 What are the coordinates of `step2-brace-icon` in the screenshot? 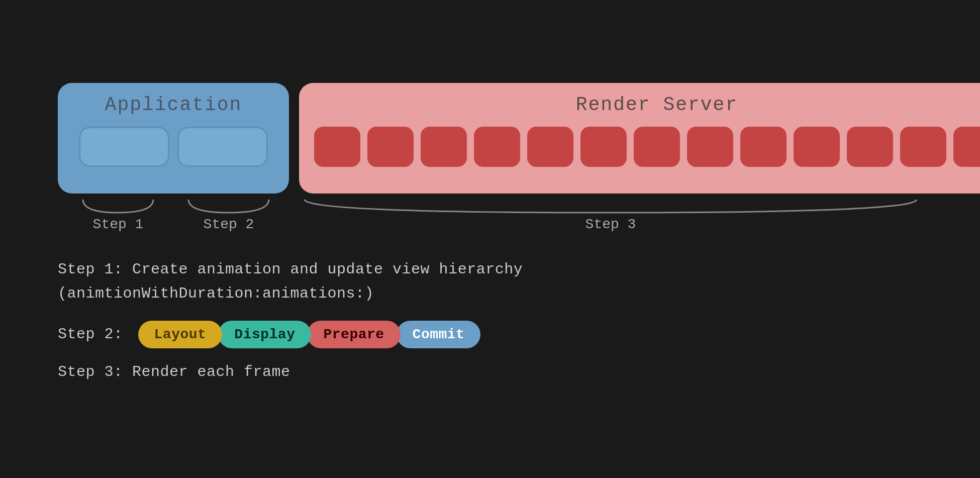 It's located at (229, 207).